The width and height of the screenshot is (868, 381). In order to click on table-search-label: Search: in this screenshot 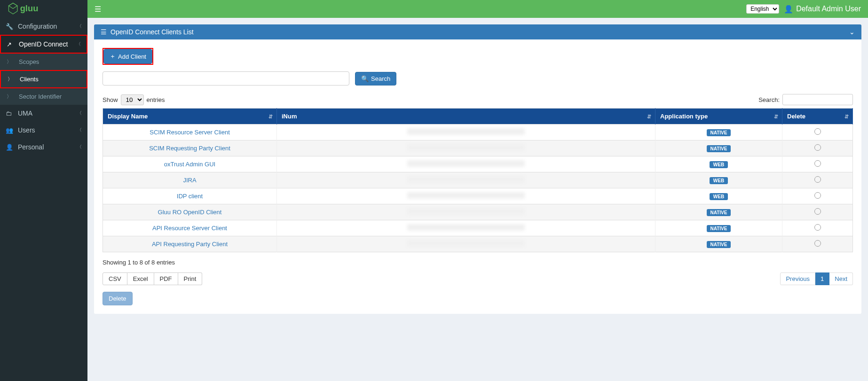, I will do `click(769, 100)`.